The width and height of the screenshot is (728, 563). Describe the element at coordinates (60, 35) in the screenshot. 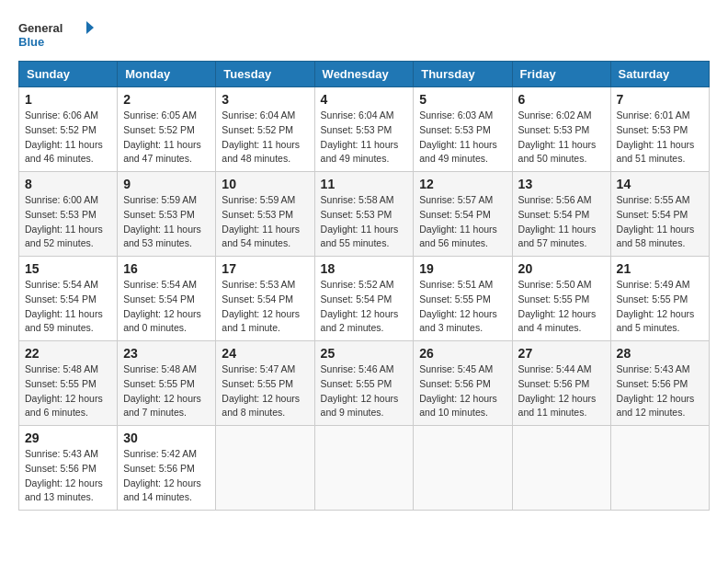

I see `logo: General Blue` at that location.